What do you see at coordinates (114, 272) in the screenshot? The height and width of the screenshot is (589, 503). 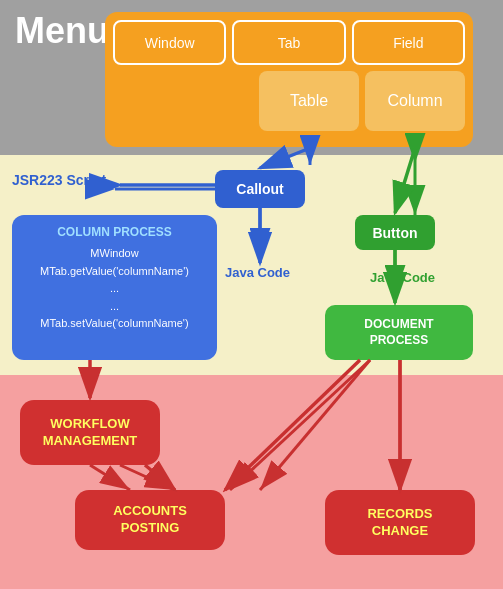 I see `code-line-getValue: MTab.getValue('columnName')` at bounding box center [114, 272].